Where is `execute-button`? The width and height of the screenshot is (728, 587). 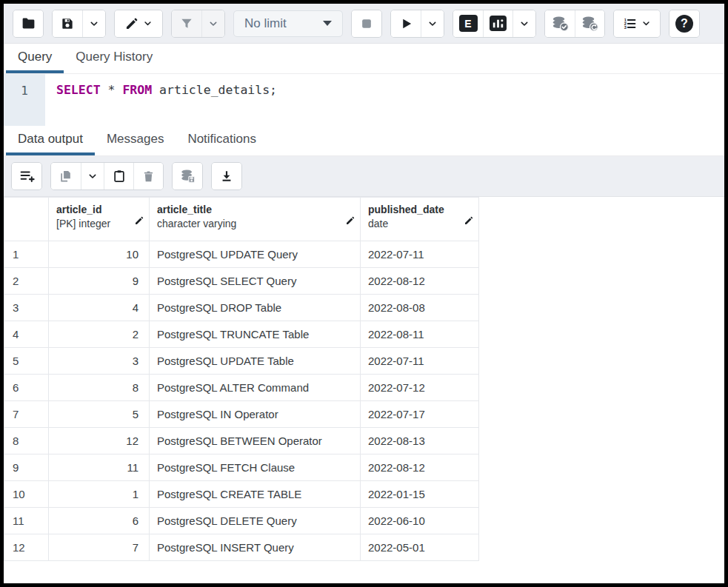 execute-button is located at coordinates (406, 24).